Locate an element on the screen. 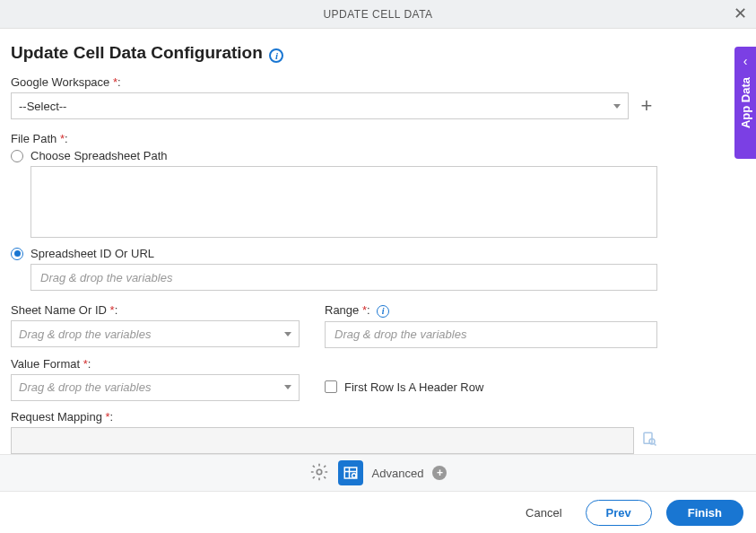 This screenshot has width=756, height=533. radio-choose-path-label: Choose Spreadsheet Path is located at coordinates (99, 156).